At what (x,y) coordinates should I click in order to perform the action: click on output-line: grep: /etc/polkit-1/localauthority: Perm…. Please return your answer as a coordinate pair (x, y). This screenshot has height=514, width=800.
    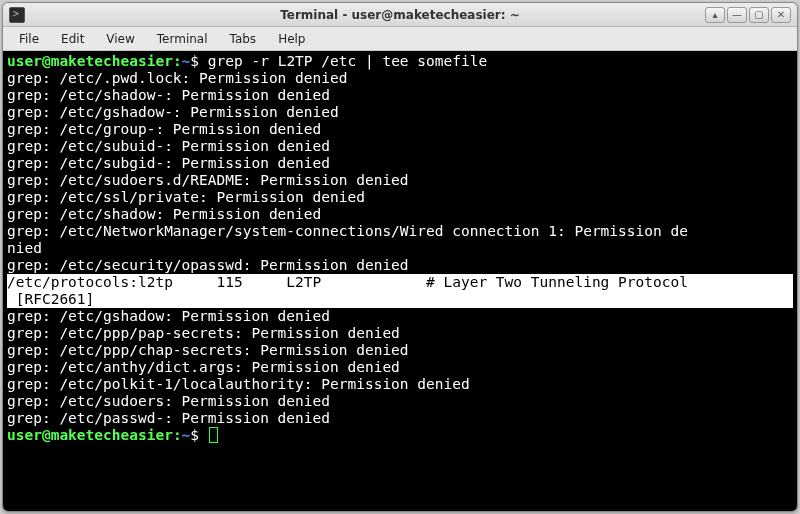
    Looking at the image, I should click on (400, 384).